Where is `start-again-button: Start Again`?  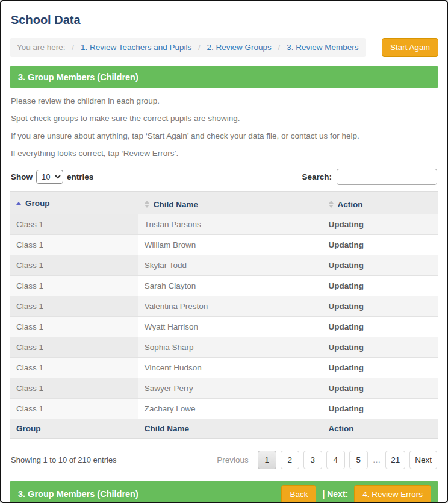
start-again-button: Start Again is located at coordinates (410, 47).